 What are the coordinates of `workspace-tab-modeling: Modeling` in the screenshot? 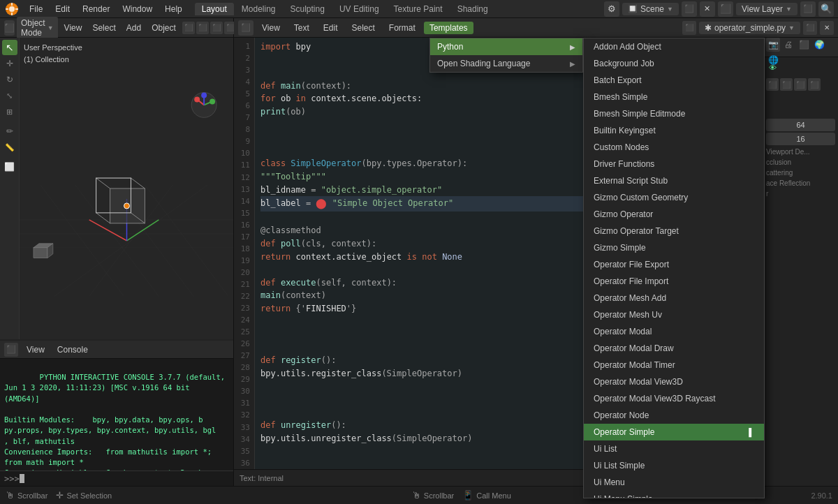 It's located at (258, 9).